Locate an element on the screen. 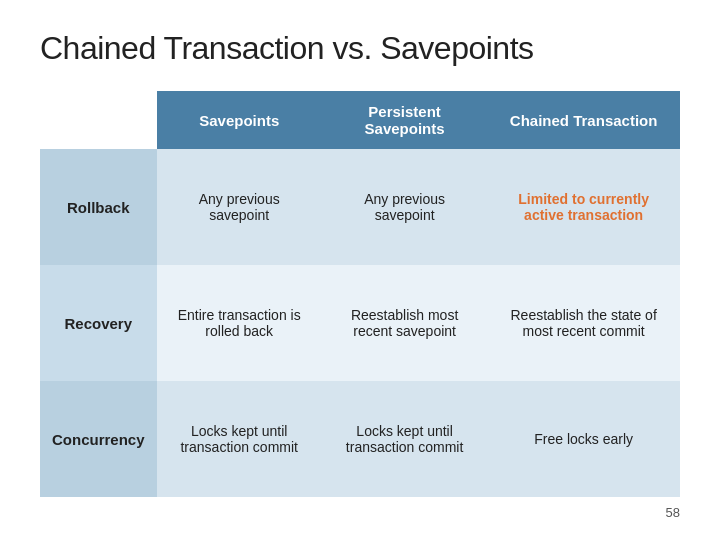  row-label-rollback: Rollback is located at coordinates (98, 207).